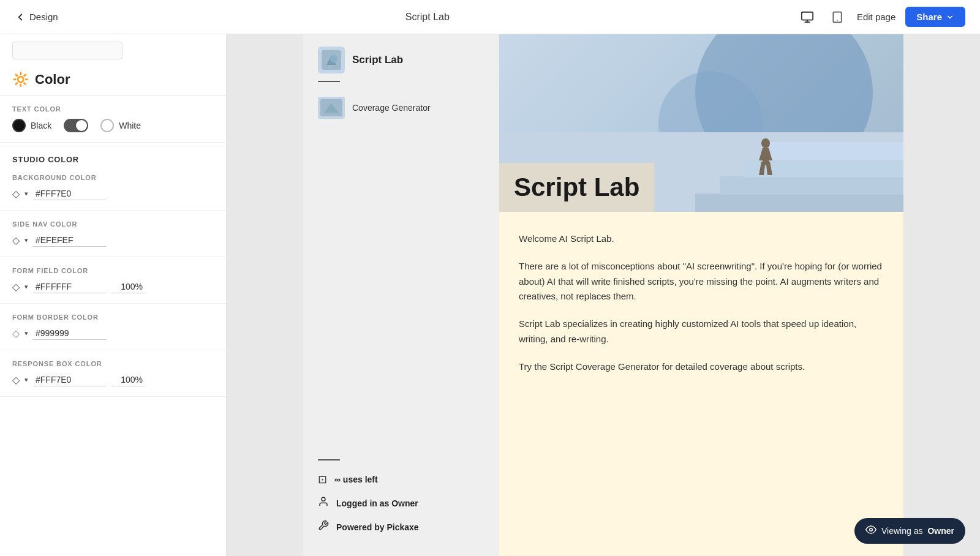 This screenshot has width=980, height=556. I want to click on response-box-opacity-input: 100%, so click(129, 380).